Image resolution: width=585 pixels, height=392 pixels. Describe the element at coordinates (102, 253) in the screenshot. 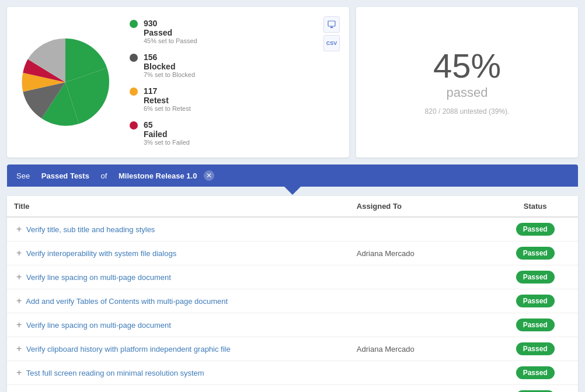

I see `row-title-link: Verify interoperability with system file…` at that location.